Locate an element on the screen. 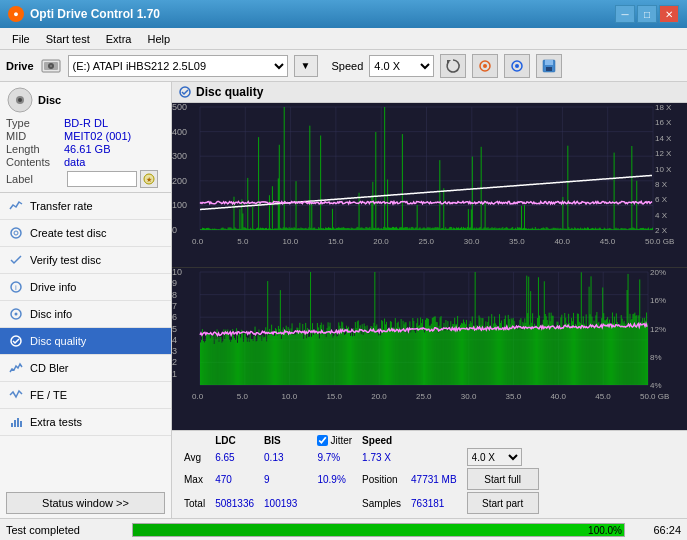 The height and width of the screenshot is (540, 687). content-title: Disc quality is located at coordinates (230, 92).